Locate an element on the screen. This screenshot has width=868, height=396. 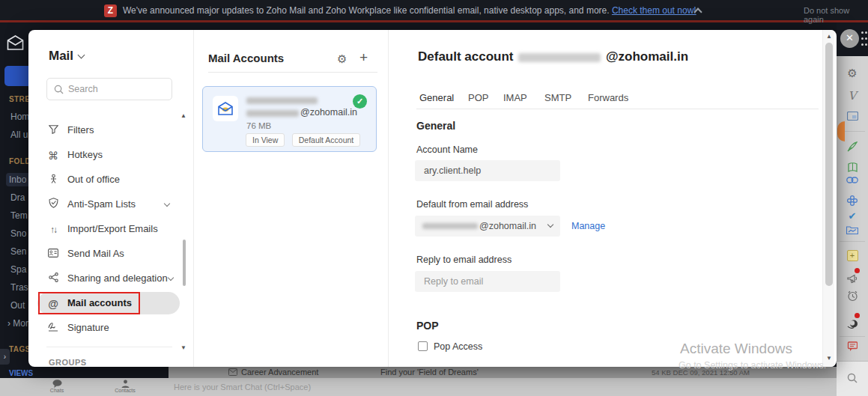
right-tool-sidebar: ⚙ V ✔ + is located at coordinates (852, 226).